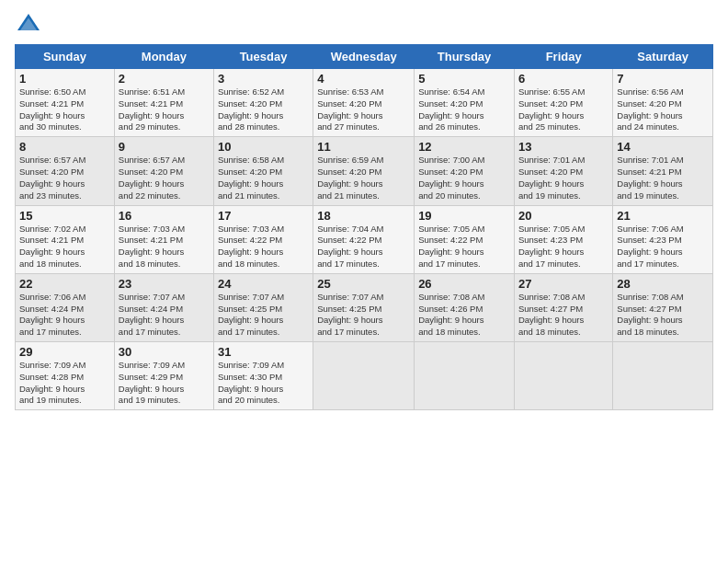 The height and width of the screenshot is (563, 728). I want to click on calendar-cell: 12Sunrise: 7:00 AMSunset: 4:20 PMDayligh…, so click(465, 171).